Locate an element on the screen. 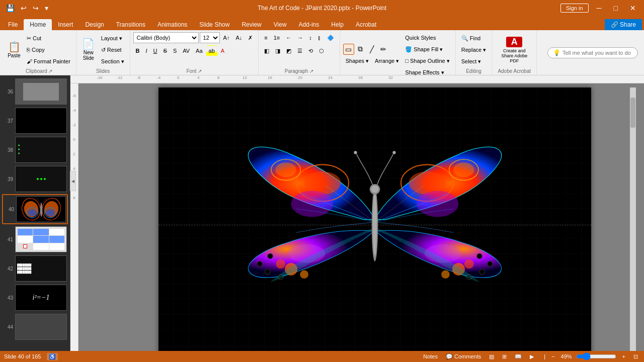 This screenshot has width=644, height=362. scrollbar-thumb is located at coordinates (633, 113).